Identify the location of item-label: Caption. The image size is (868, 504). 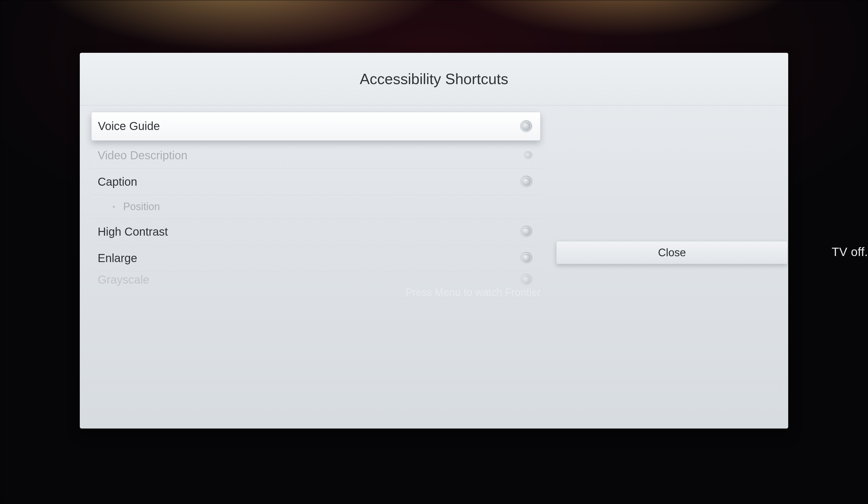
(309, 182).